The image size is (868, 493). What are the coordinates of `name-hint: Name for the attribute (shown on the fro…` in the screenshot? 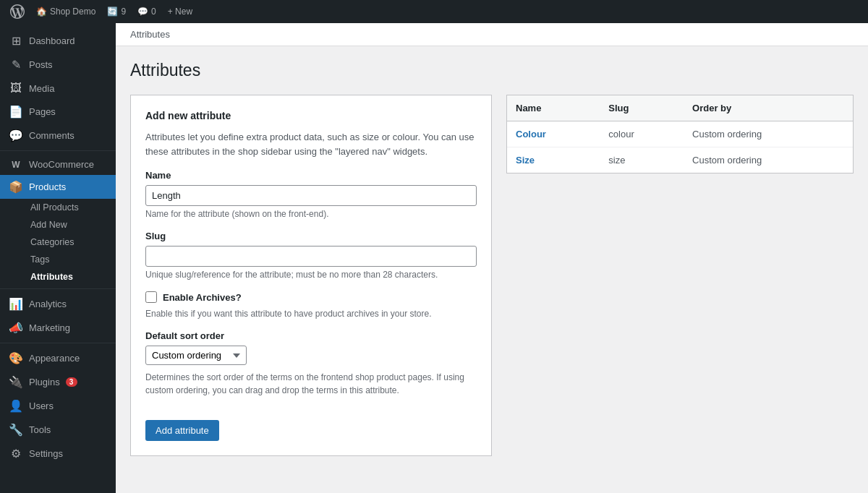 It's located at (311, 214).